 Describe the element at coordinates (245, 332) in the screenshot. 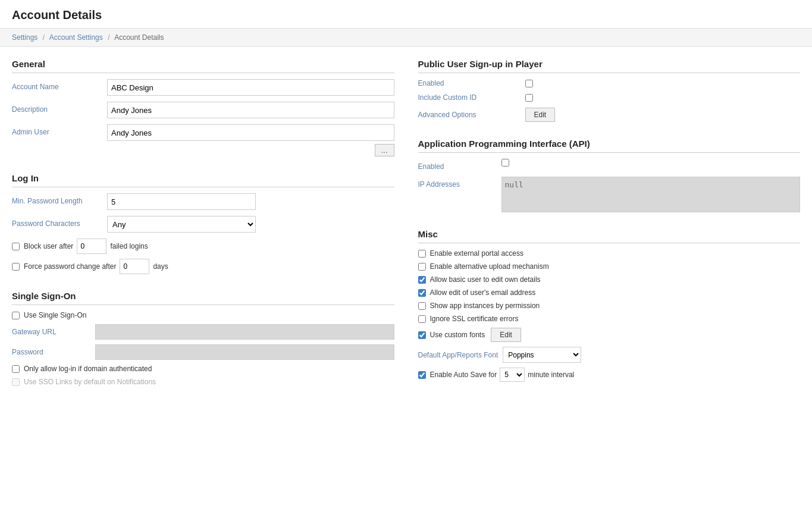

I see `gateway-url-input` at that location.